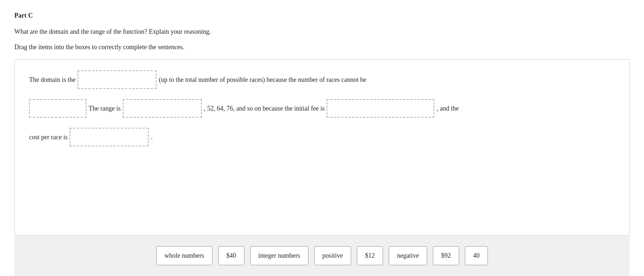 Image resolution: width=644 pixels, height=276 pixels. Describe the element at coordinates (117, 80) in the screenshot. I see `drop-box-domain` at that location.